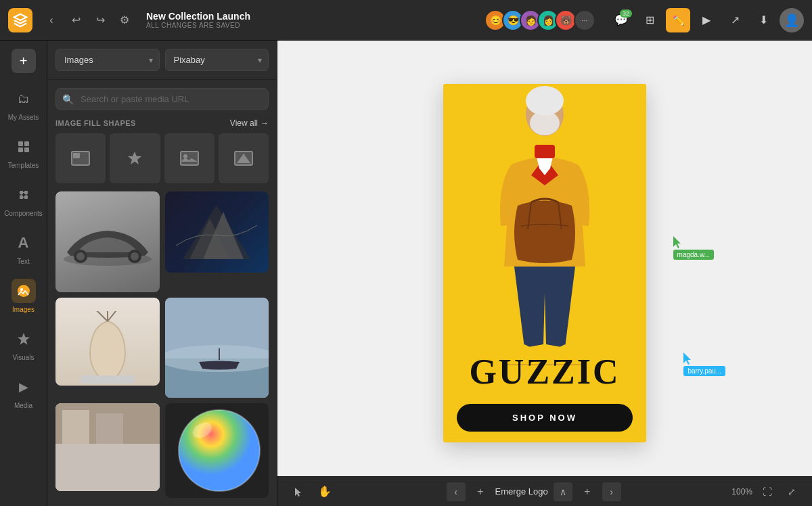 This screenshot has height=506, width=812. Describe the element at coordinates (406, 20) in the screenshot. I see `topbar: ‹ ↩ ↪ ⚙ New Collection Launch ALL CHANGE…` at that location.